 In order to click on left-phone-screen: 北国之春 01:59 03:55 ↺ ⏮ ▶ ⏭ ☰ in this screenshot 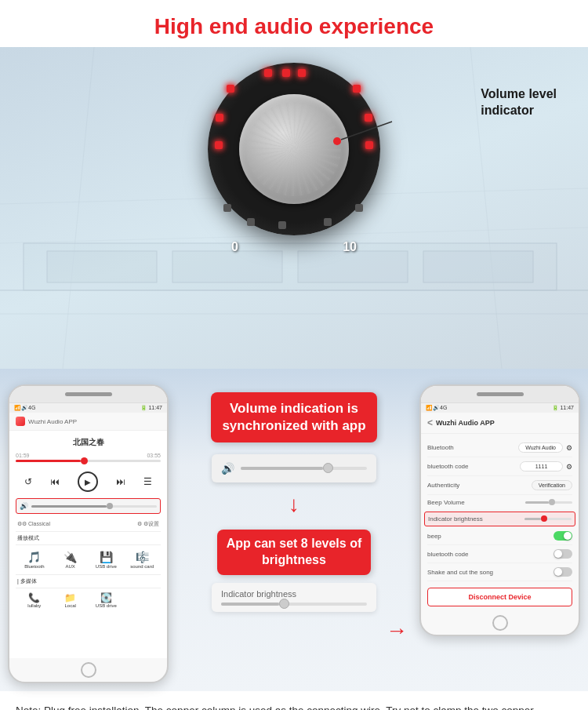, I will do `click(88, 544)`.